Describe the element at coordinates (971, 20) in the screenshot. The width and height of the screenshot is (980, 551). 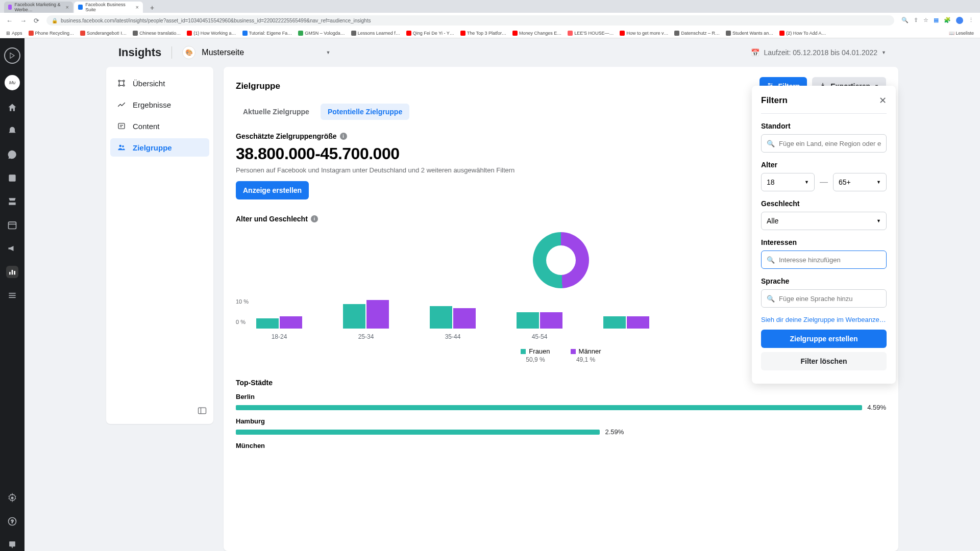
I see `menu-icon: ⋮` at that location.